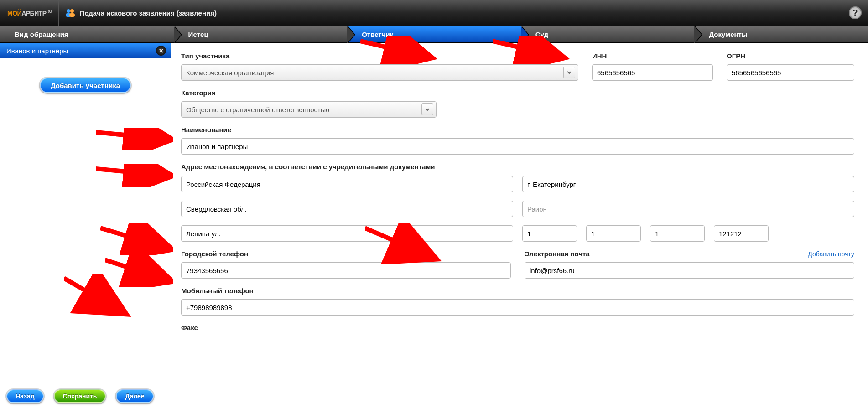 Image resolution: width=868 pixels, height=414 pixels. What do you see at coordinates (258, 109) in the screenshot?
I see `category-value: Общество с ограниченной ответственностью` at bounding box center [258, 109].